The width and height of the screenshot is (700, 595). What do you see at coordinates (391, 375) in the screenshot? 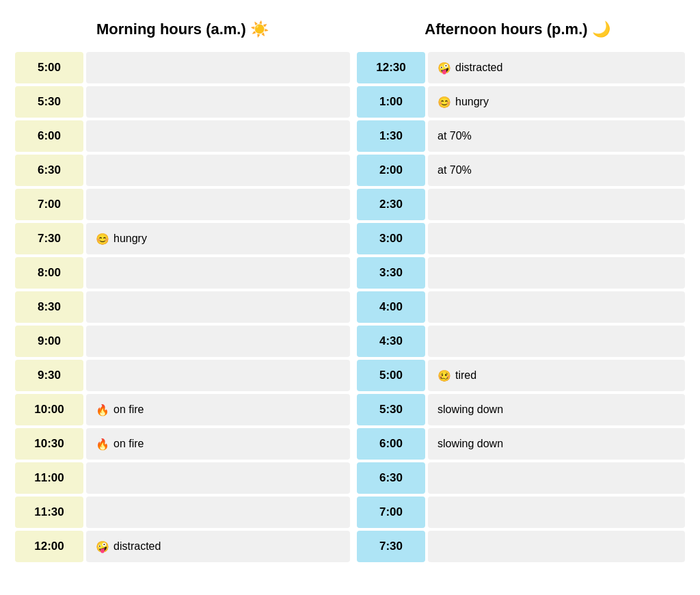
I see `afternoon-time-cell: 5:00` at bounding box center [391, 375].